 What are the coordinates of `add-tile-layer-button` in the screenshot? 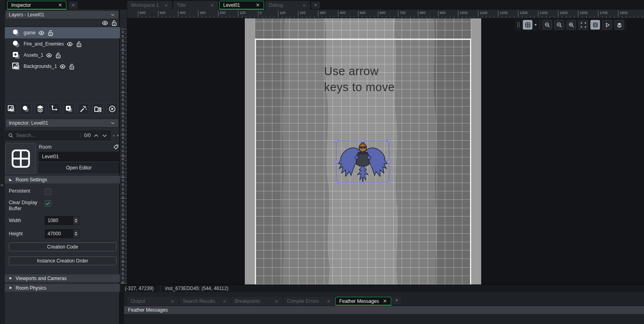 It's located at (40, 109).